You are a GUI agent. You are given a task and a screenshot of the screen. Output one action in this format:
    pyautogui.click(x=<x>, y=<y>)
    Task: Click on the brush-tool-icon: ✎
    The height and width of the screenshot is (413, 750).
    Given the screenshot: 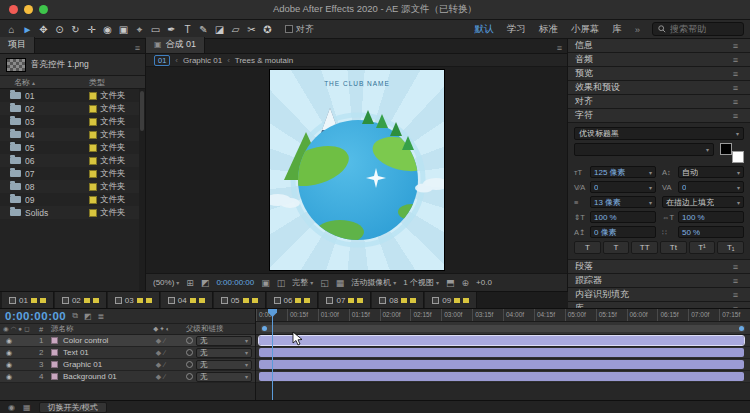 What is the action you would take?
    pyautogui.click(x=204, y=30)
    